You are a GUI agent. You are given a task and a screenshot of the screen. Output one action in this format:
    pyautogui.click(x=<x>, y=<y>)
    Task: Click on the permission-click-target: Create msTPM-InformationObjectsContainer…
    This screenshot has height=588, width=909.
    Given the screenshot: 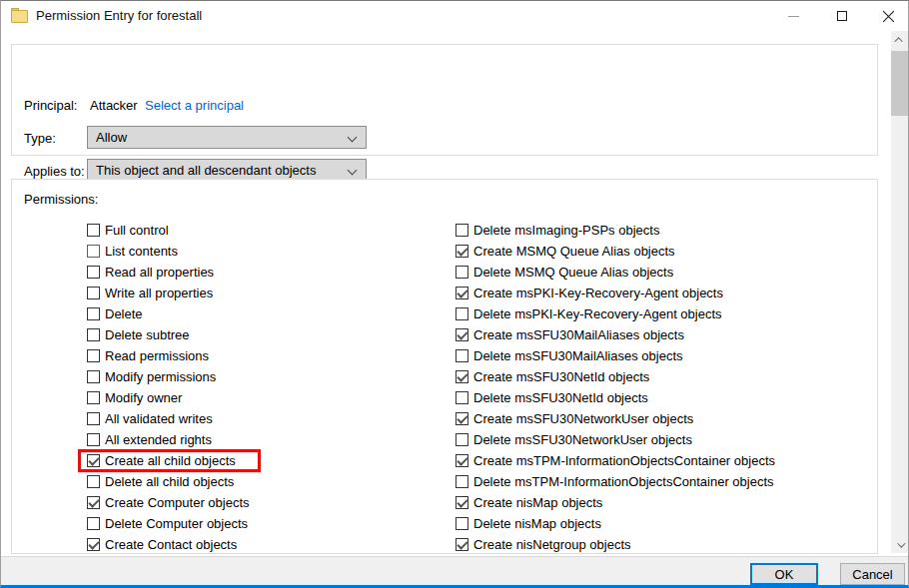 What is the action you would take?
    pyautogui.click(x=615, y=461)
    